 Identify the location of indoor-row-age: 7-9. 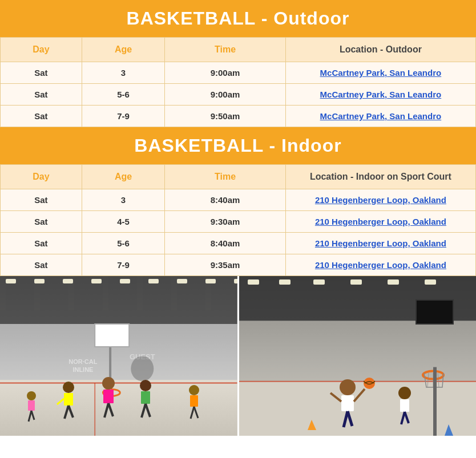
(123, 265).